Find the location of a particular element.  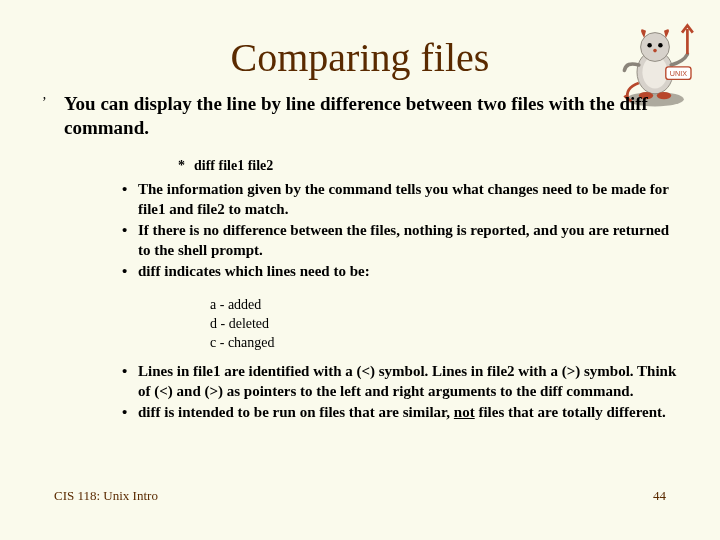

sub-bullet-similar-p1: diff is intended to be run on files that… is located at coordinates (296, 412).